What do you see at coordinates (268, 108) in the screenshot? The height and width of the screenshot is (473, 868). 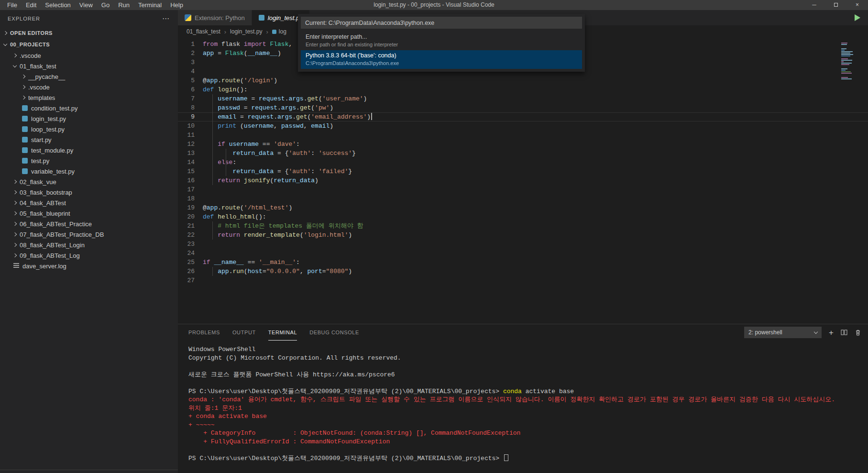 I see `code-text: passwd = request.args.get('pw')` at bounding box center [268, 108].